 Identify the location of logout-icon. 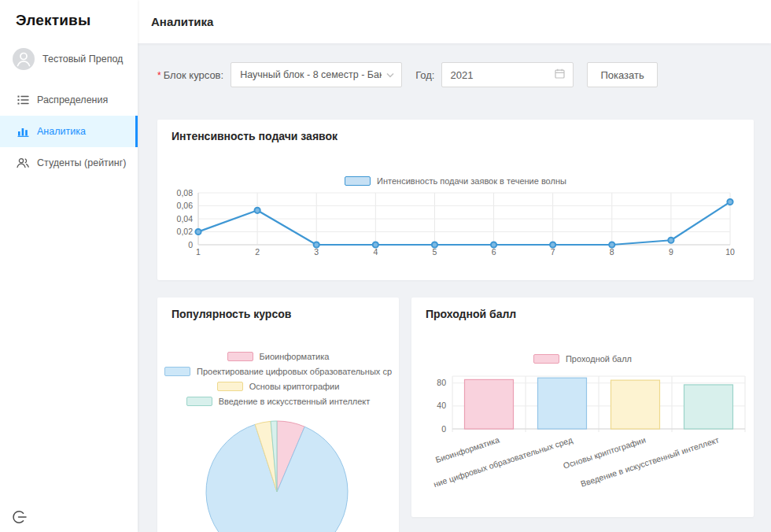
(20, 518).